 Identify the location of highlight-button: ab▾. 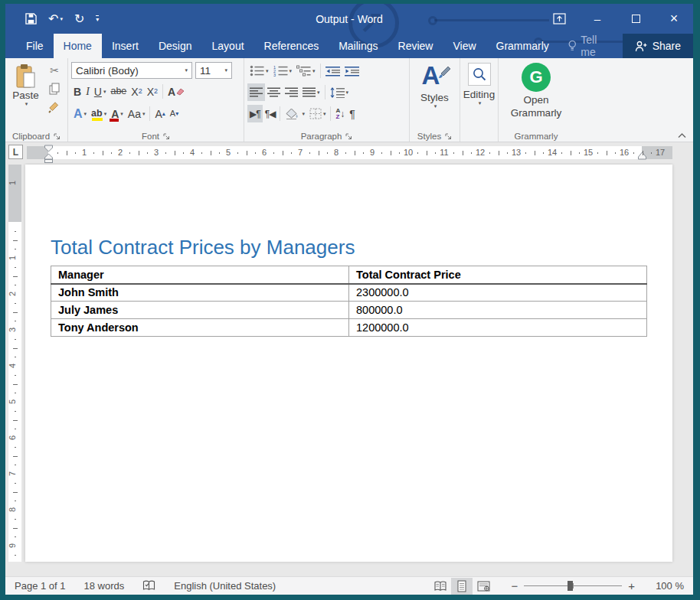
(99, 113).